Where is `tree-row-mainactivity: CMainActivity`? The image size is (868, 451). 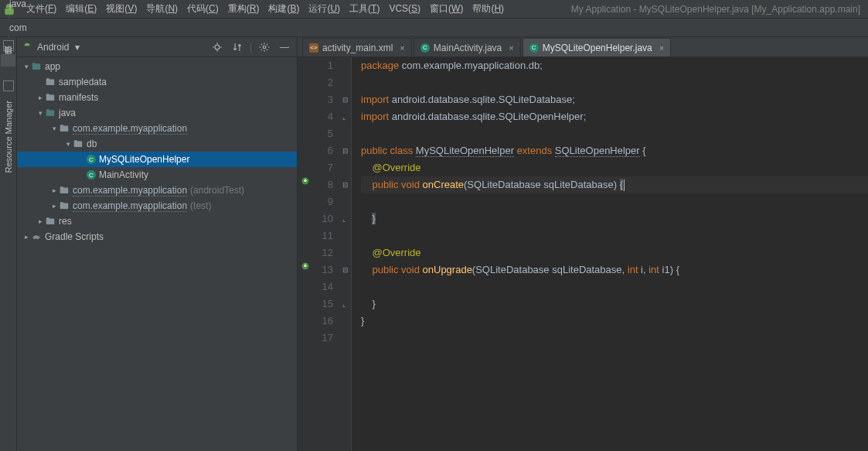 tree-row-mainactivity: CMainActivity is located at coordinates (157, 175).